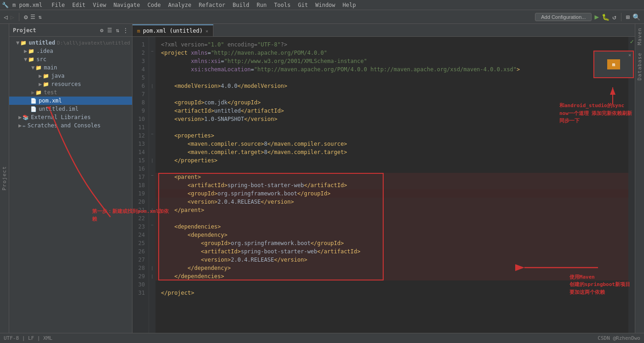 The image size is (644, 343). Describe the element at coordinates (51, 68) in the screenshot. I see `tree-label-main: main` at that location.